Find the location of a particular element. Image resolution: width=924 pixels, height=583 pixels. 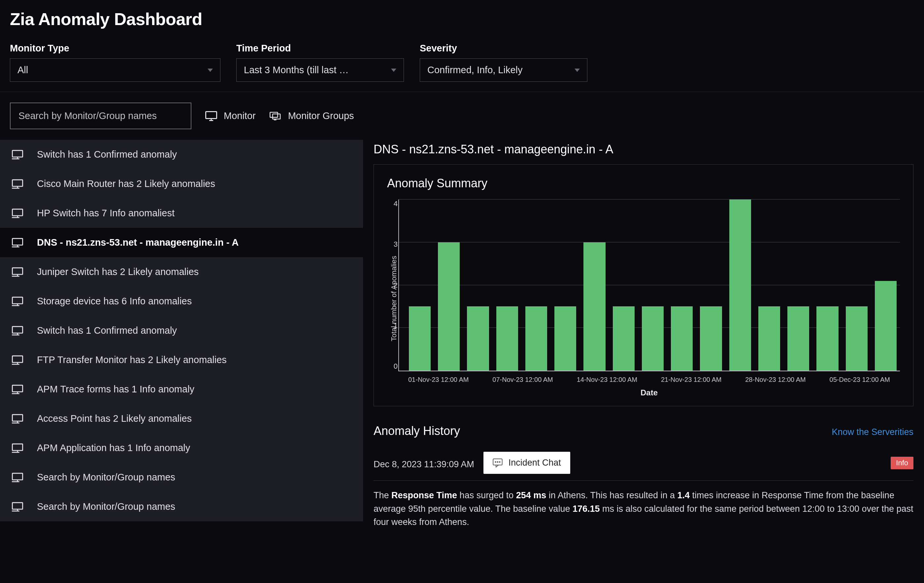

chart-title: Anomaly Summary is located at coordinates (644, 183).